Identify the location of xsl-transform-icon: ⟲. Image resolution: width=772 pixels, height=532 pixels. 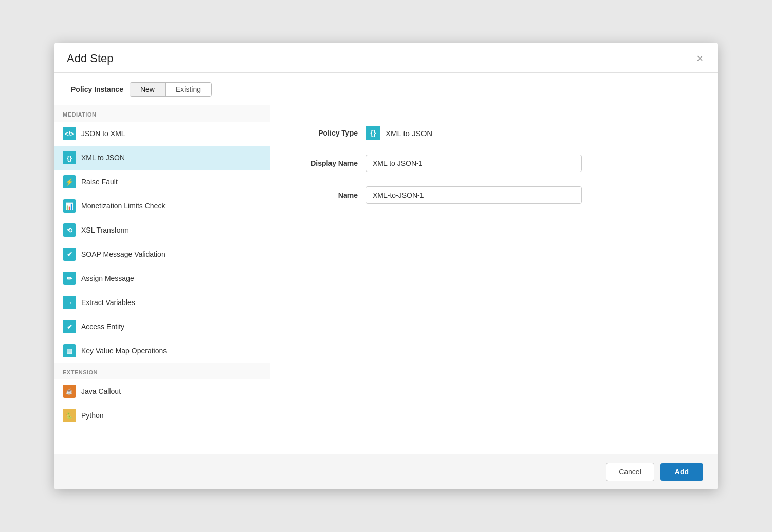
(69, 230).